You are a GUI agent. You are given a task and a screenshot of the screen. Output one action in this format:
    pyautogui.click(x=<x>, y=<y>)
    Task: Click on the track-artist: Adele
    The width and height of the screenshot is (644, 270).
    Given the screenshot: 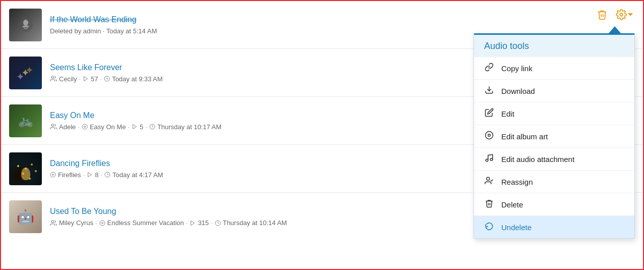 What is the action you would take?
    pyautogui.click(x=68, y=127)
    